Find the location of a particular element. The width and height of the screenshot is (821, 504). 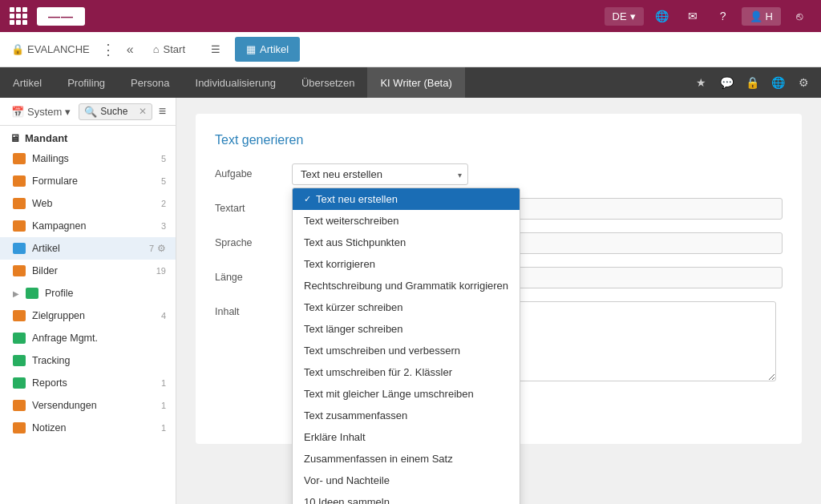

grid-icon is located at coordinates (18, 16).